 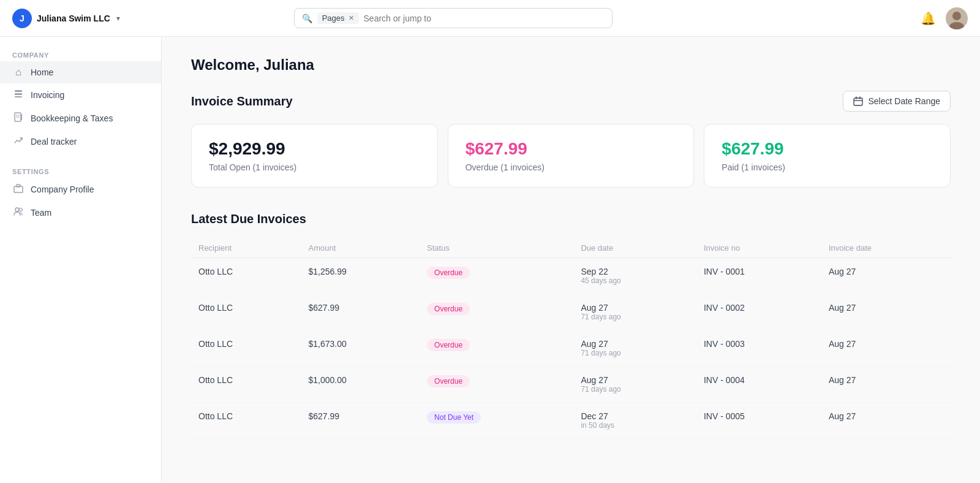 I want to click on cell-invoice-no: INV - 0005, so click(x=759, y=420).